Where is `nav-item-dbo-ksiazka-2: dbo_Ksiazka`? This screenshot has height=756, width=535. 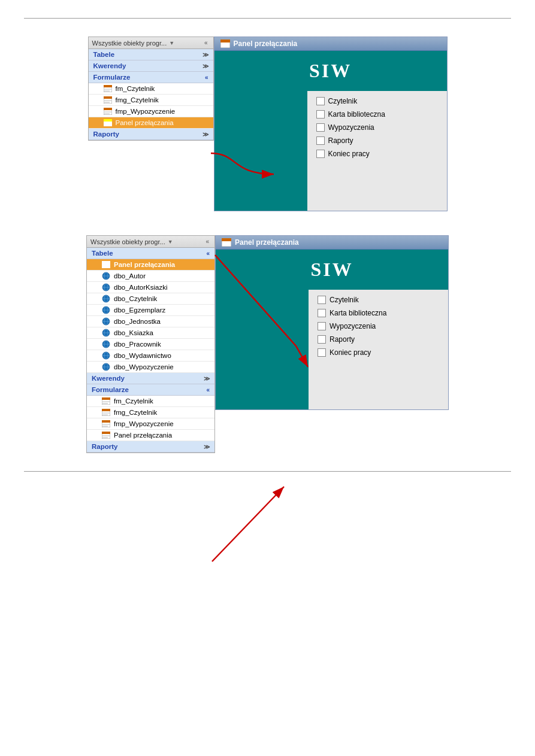 nav-item-dbo-ksiazka-2: dbo_Ksiazka is located at coordinates (151, 333).